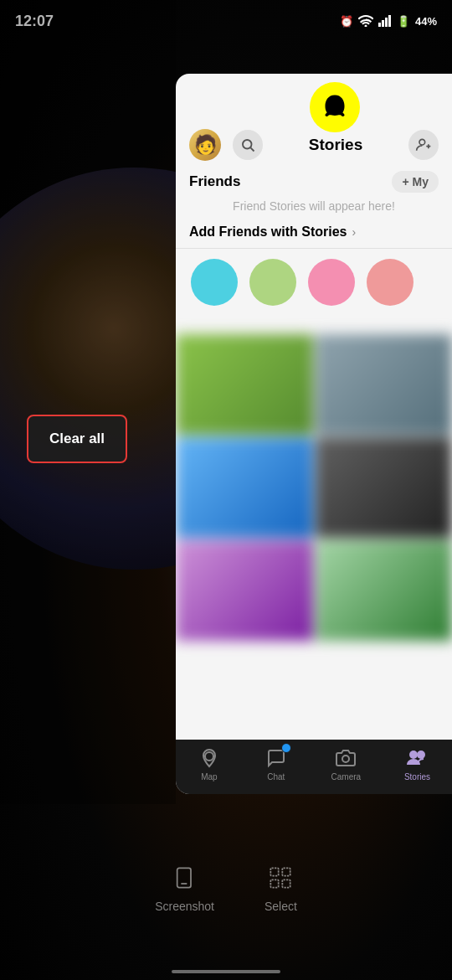 The width and height of the screenshot is (452, 980). What do you see at coordinates (280, 878) in the screenshot?
I see `select-svg-icon` at bounding box center [280, 878].